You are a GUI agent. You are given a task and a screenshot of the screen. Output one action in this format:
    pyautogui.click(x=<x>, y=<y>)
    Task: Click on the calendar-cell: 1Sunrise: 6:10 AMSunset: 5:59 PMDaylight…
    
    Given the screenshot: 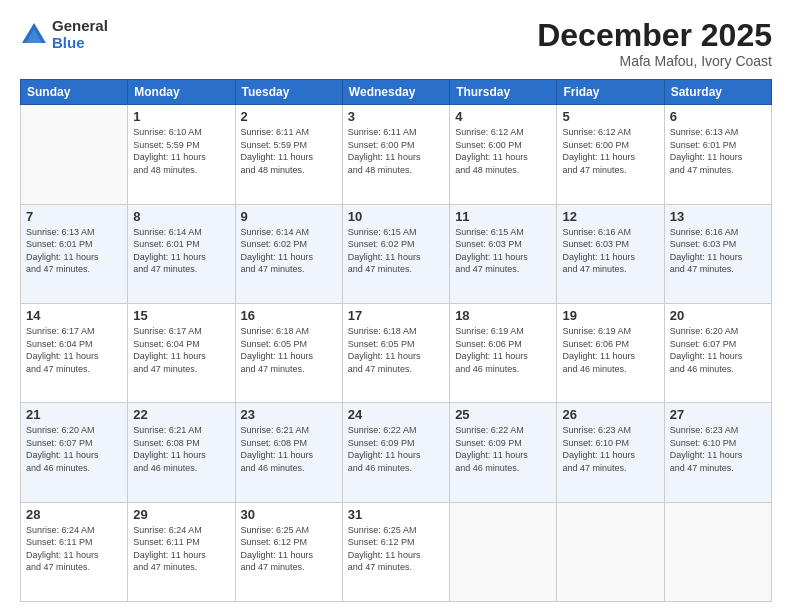 What is the action you would take?
    pyautogui.click(x=182, y=154)
    